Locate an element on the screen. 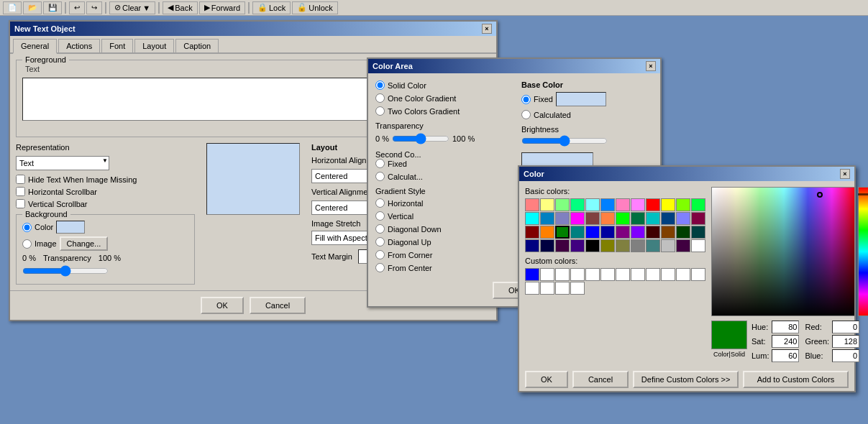 The height and width of the screenshot is (424, 868). base-color-swatch is located at coordinates (581, 99).